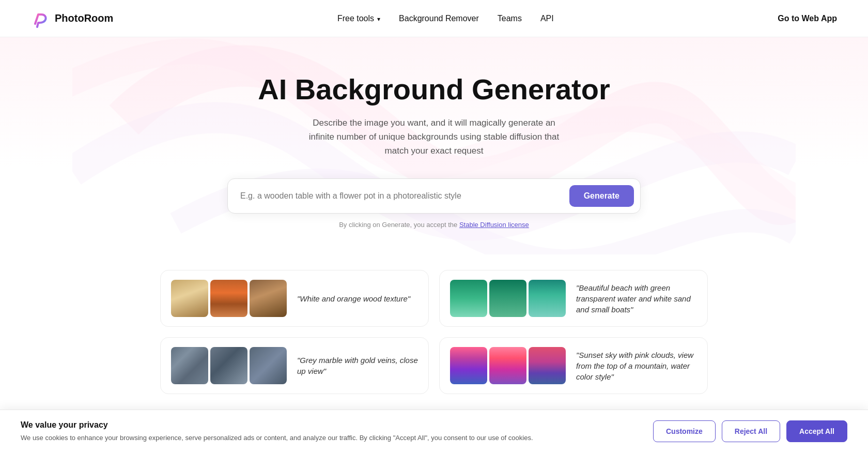 The image size is (868, 453). Describe the element at coordinates (40, 19) in the screenshot. I see `logo-icon` at that location.